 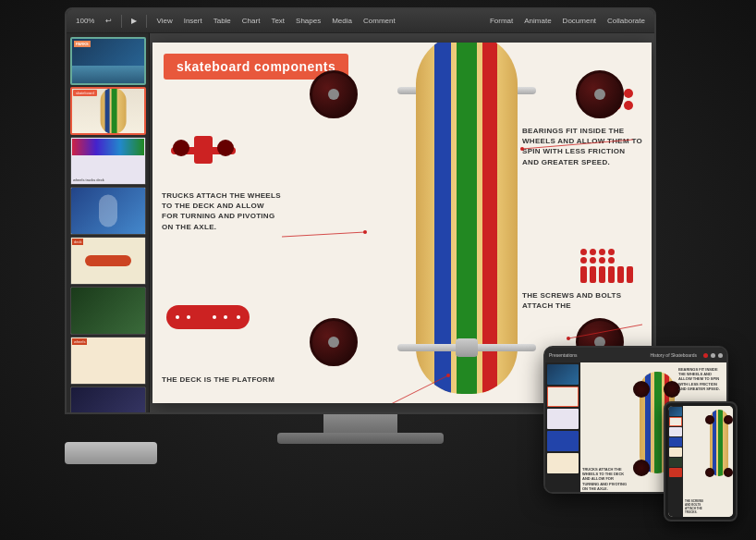 I want to click on animate-button: Animate, so click(x=538, y=20).